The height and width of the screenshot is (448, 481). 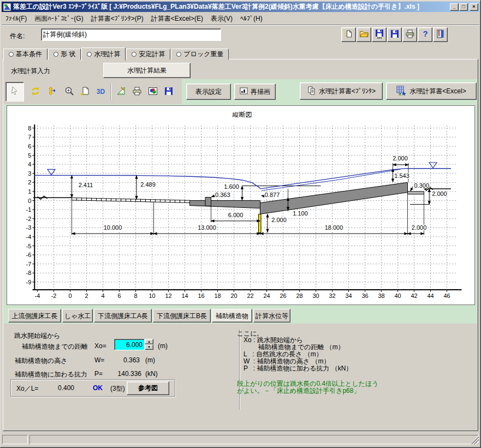 I want to click on rtab-calc-water-level: 計算水位等, so click(x=272, y=315).